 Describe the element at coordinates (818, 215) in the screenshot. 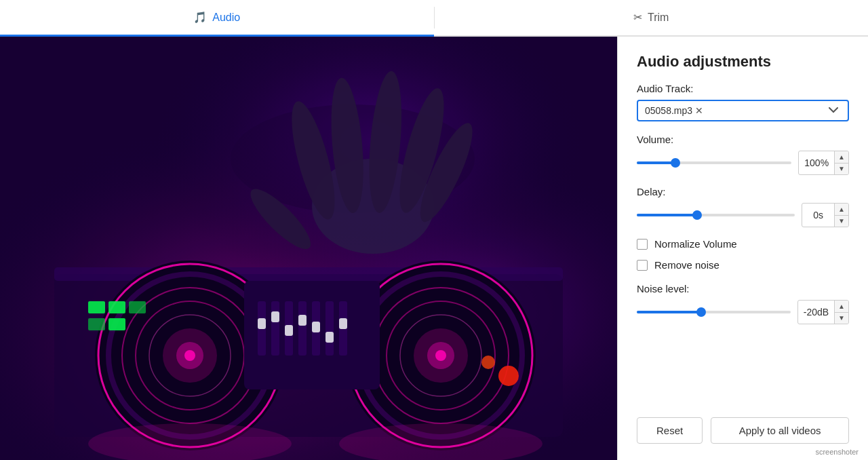

I see `delay-value: 0s` at that location.